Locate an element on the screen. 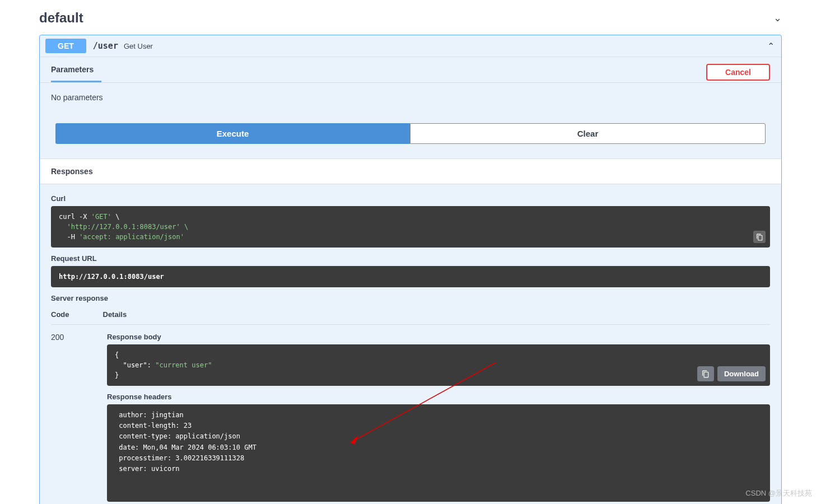 This screenshot has width=821, height=504. http-method-badge: GET is located at coordinates (66, 46).